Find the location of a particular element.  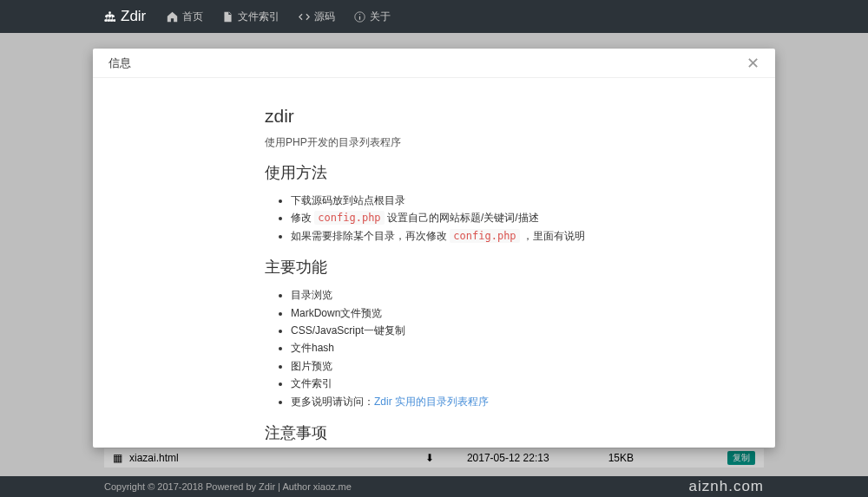

list-item: 下载源码放到站点根目录 is located at coordinates (447, 200).